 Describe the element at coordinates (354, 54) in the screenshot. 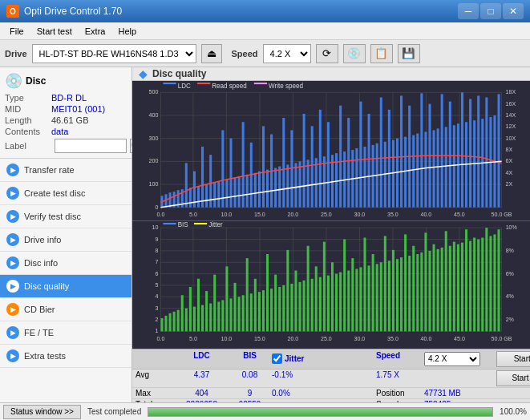

I see `action-btn-1: 💿` at that location.